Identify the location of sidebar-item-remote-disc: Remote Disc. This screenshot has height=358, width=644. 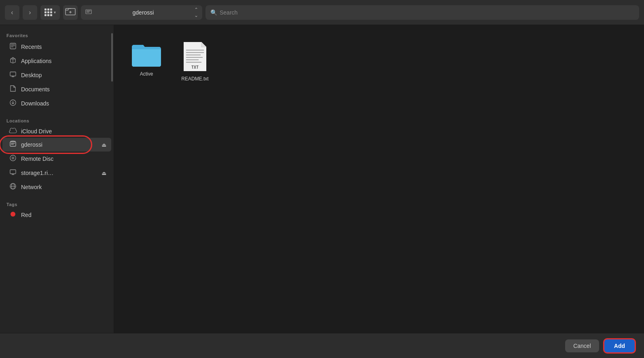
(57, 159).